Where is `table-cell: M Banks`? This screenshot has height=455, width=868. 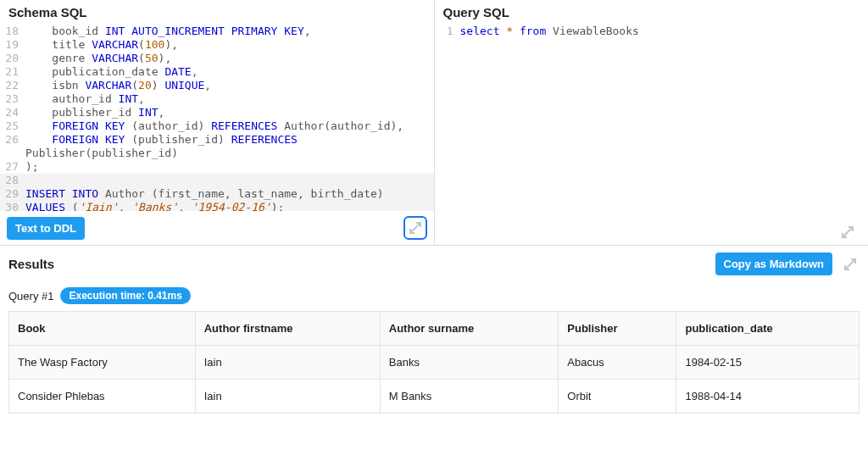 table-cell: M Banks is located at coordinates (470, 397).